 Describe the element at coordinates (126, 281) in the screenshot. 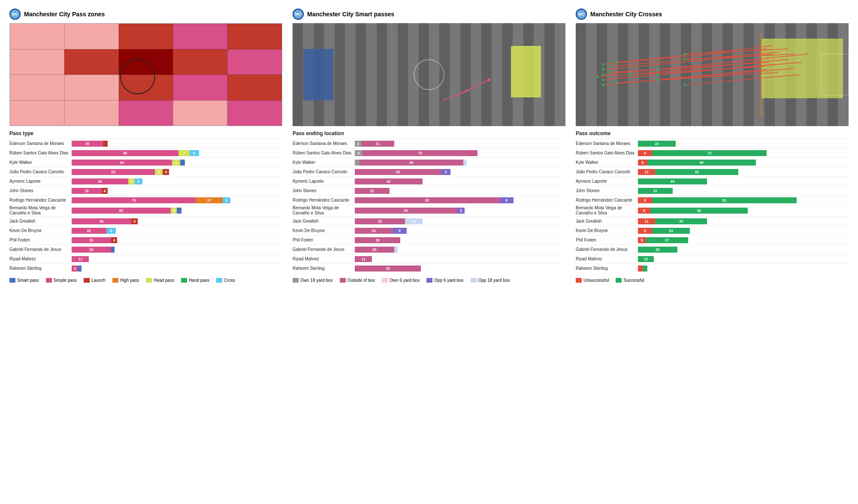

I see `legend-item: High pass` at that location.